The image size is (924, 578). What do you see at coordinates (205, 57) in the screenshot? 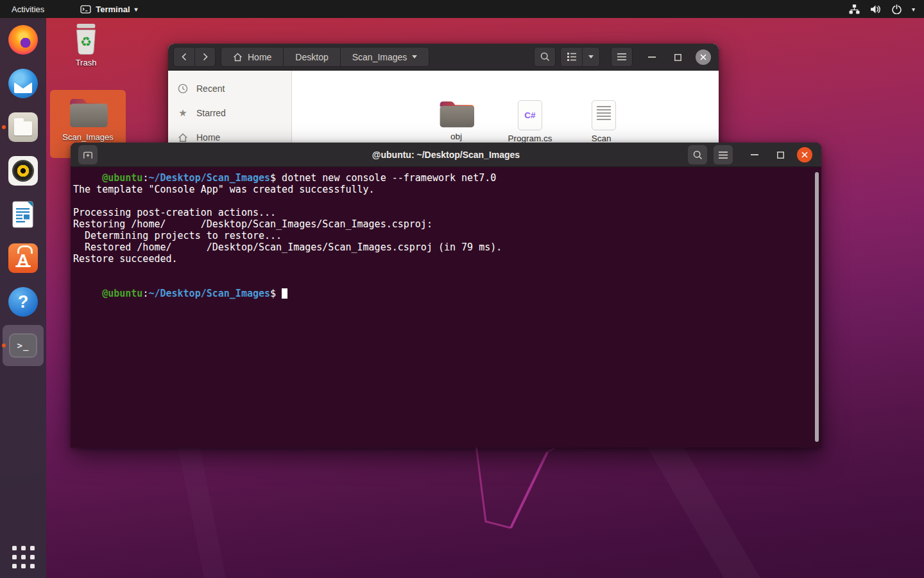
I see `forward-button` at bounding box center [205, 57].